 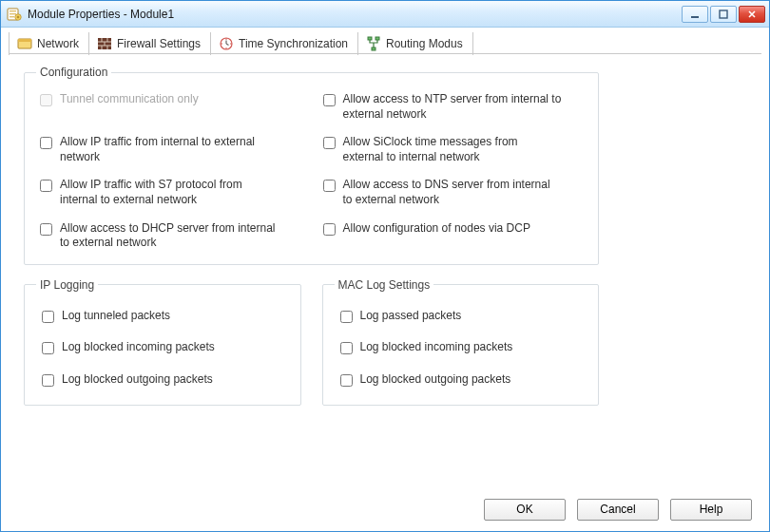 I want to click on close-button, so click(x=752, y=14).